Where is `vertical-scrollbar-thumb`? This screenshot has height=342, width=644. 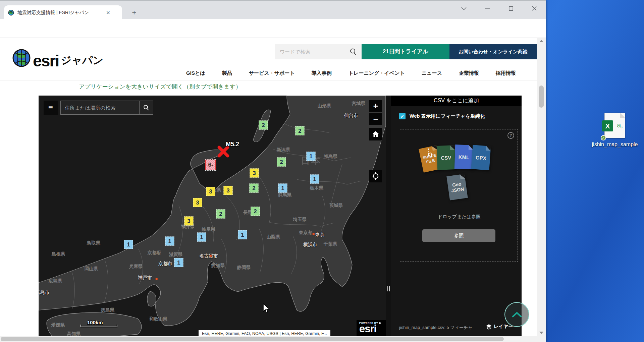 vertical-scrollbar-thumb is located at coordinates (541, 97).